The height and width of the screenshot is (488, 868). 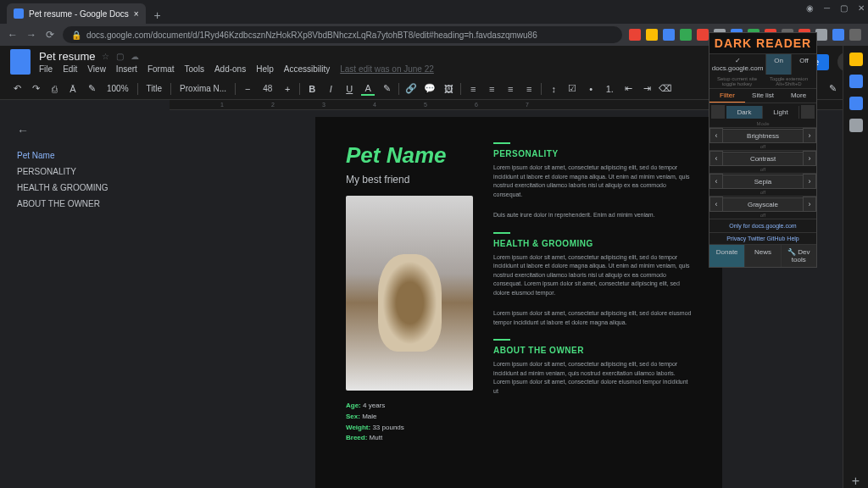 I want to click on align-justify-icon: ≡, so click(x=529, y=89).